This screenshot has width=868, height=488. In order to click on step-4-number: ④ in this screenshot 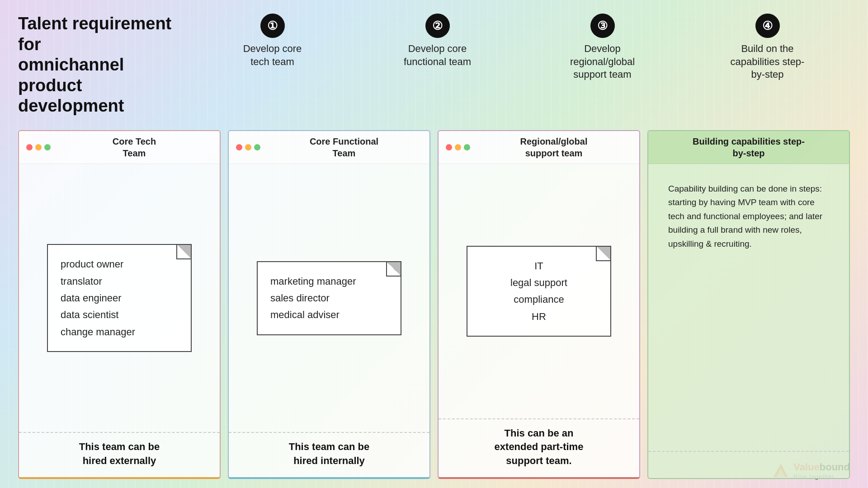, I will do `click(768, 26)`.